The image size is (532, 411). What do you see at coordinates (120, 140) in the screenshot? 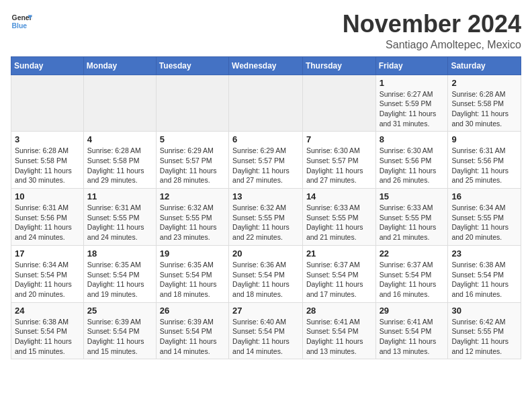
I see `day-number: 4` at bounding box center [120, 140].